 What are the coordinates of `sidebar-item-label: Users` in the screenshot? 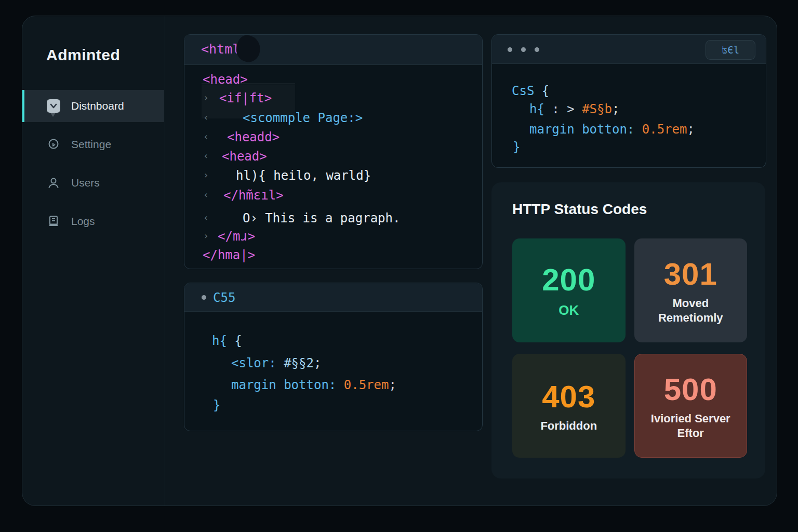 It's located at (85, 183).